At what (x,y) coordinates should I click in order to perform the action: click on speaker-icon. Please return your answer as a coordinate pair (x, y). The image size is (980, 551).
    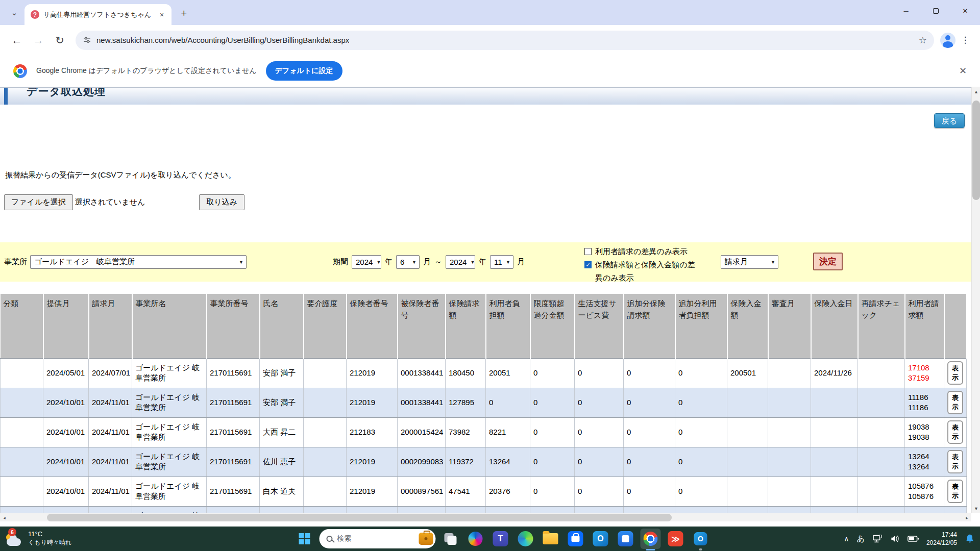
    Looking at the image, I should click on (895, 539).